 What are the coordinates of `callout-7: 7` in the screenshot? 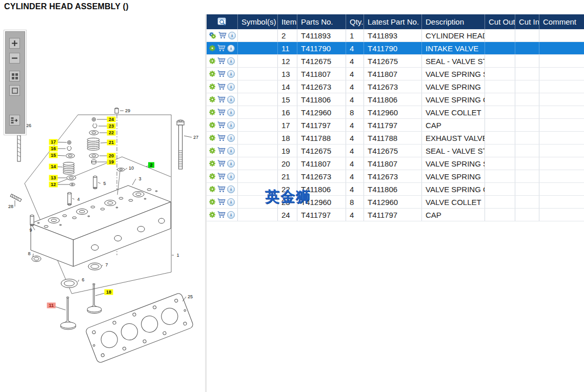 It's located at (105, 265).